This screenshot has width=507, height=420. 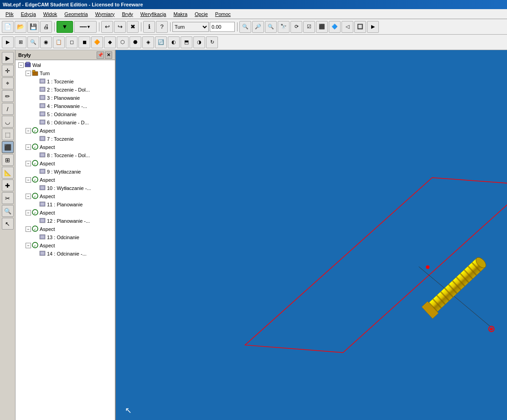 I want to click on color-button: ▼, so click(x=65, y=27).